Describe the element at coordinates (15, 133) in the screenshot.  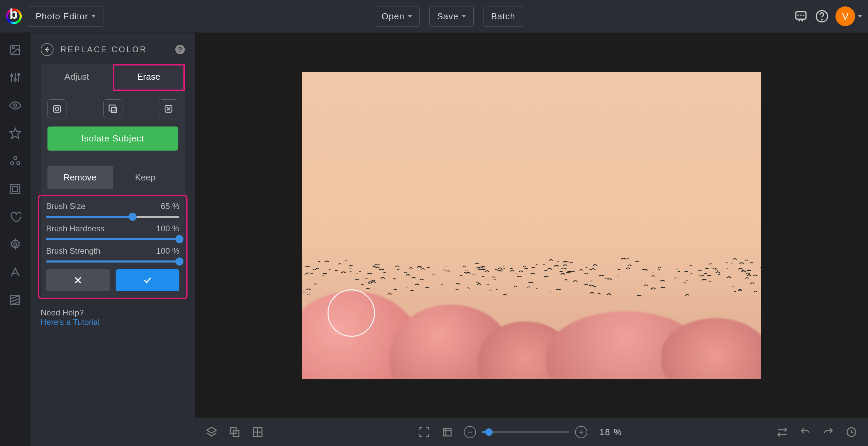
I see `star-icon` at that location.